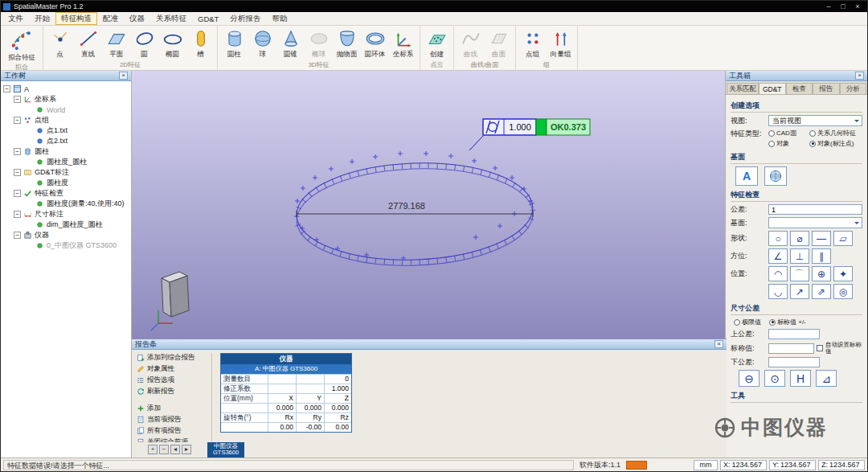 The height and width of the screenshot is (472, 868). Describe the element at coordinates (776, 176) in the screenshot. I see `datum-sphere-button` at that location.